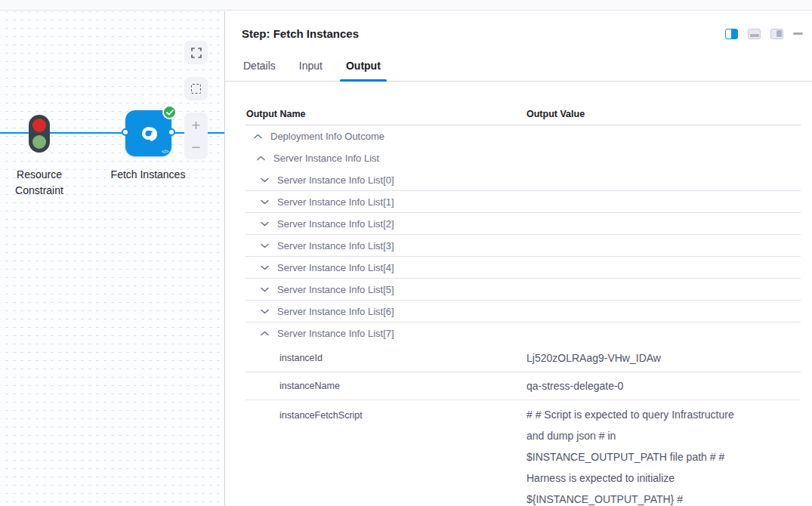  I want to click on layout-bottom-panel-icon, so click(754, 34).